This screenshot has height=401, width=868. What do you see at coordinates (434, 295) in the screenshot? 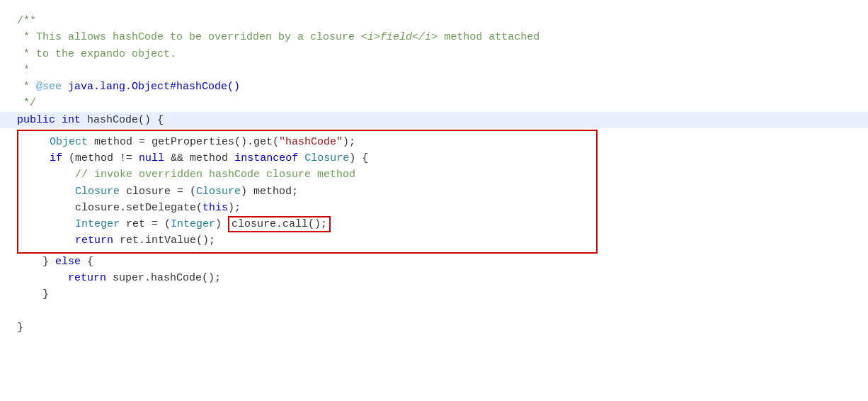
I see `close-else-line: }` at bounding box center [434, 295].